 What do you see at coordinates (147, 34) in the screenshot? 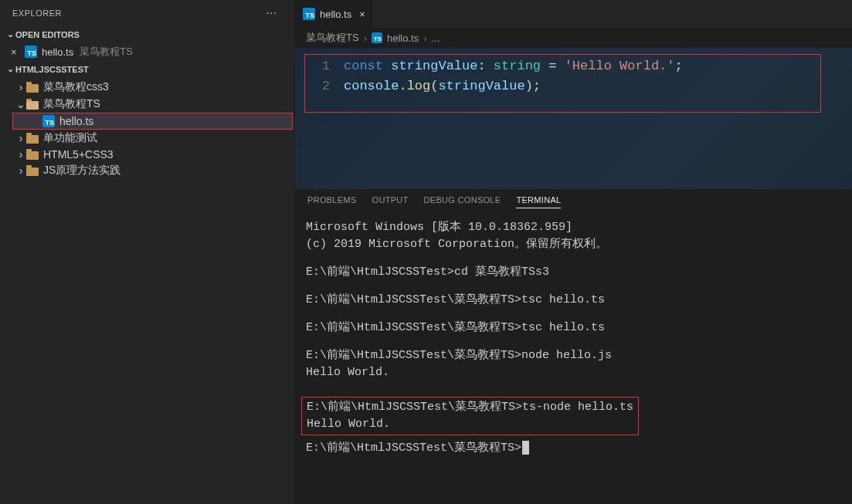
I see `open-editors-header: ⌄ OPEN EDITORS` at bounding box center [147, 34].